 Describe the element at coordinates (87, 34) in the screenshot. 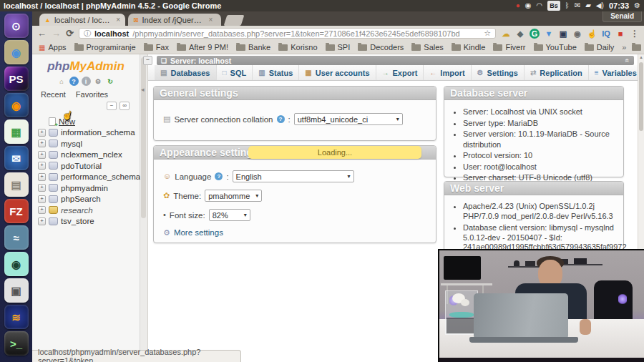

I see `page-info-icon: ⓘ` at that location.